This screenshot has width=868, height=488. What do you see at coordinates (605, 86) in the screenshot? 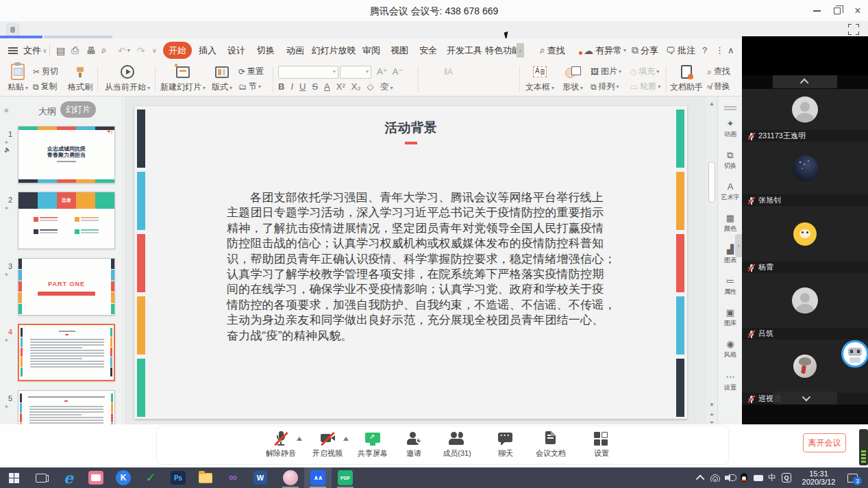
I see `arrange-button: ⧉排列▾` at bounding box center [605, 86].